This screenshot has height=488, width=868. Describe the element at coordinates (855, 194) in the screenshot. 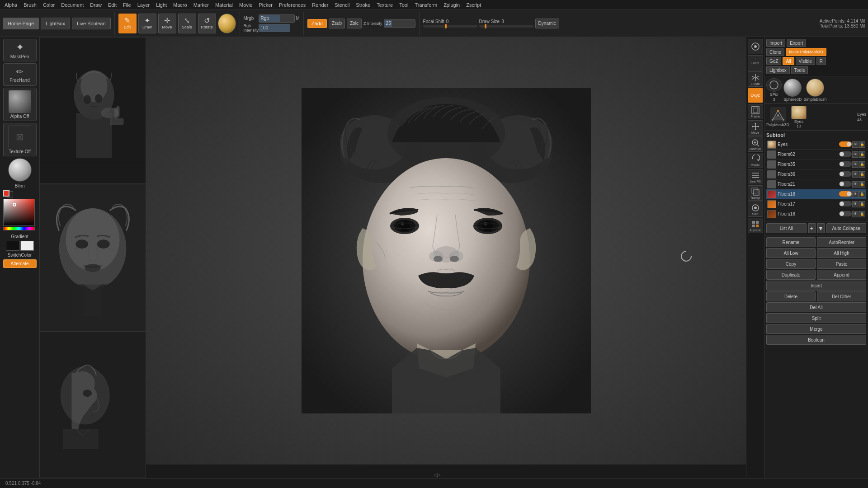

I see `fibers18-eye: 👁` at that location.